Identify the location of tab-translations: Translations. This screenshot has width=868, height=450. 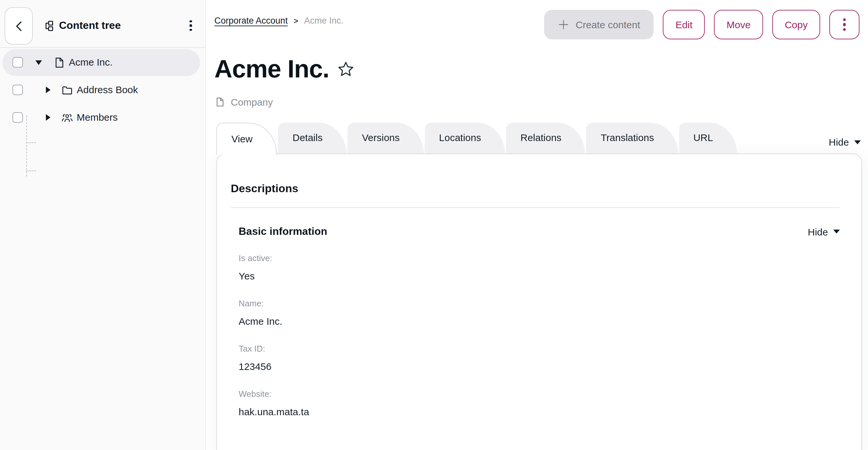
(632, 138).